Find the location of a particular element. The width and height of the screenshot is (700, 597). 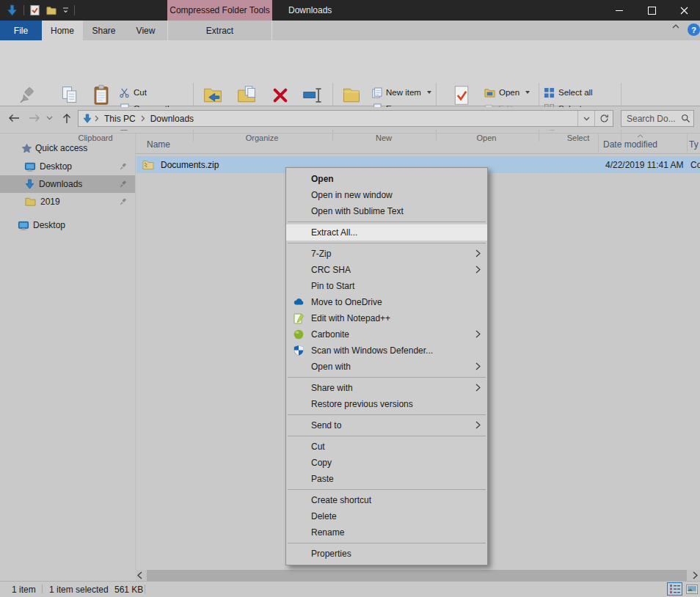

breadcrumb-this-pc: This PC is located at coordinates (120, 119).